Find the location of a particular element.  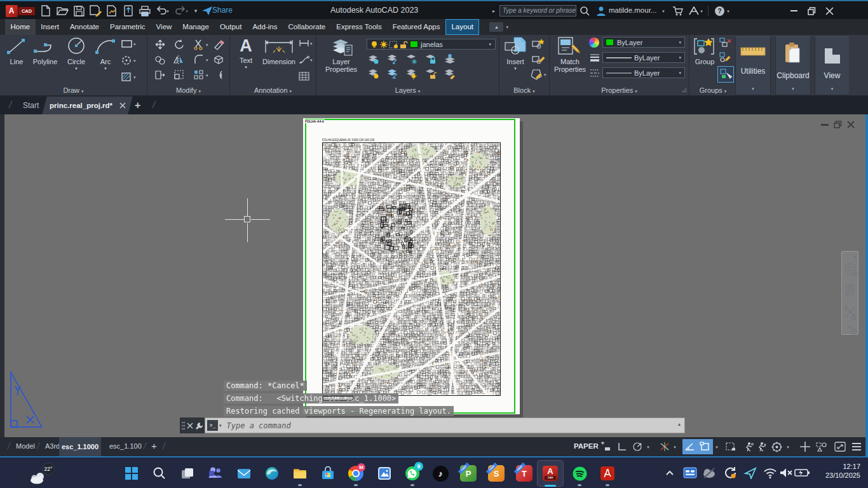

edit-block-tool is located at coordinates (538, 59).